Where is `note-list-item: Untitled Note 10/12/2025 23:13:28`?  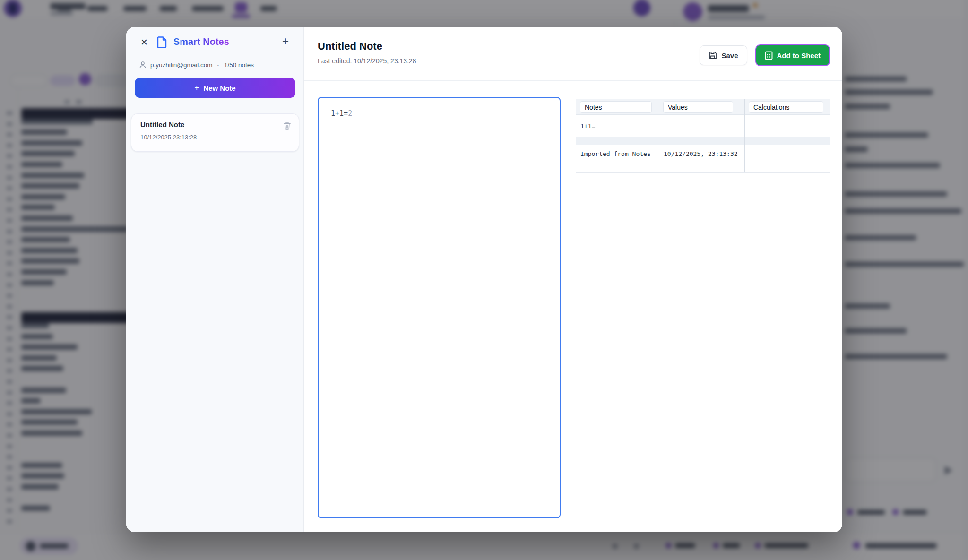 note-list-item: Untitled Note 10/12/2025 23:13:28 is located at coordinates (215, 132).